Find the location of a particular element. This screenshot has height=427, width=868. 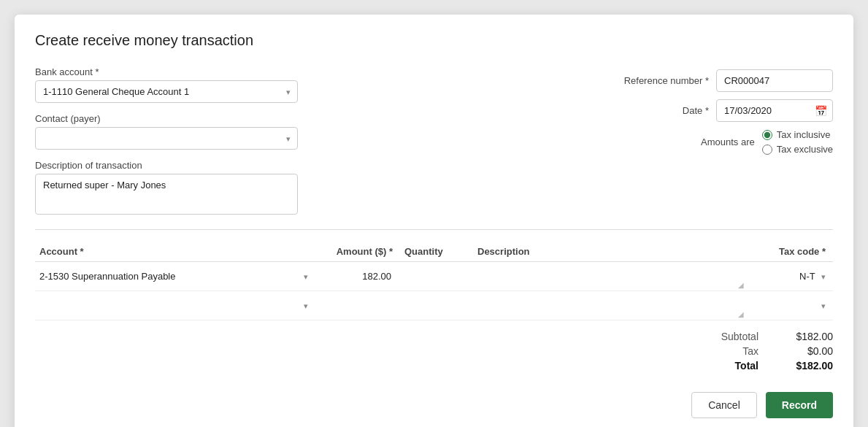

footer: Cancel Record is located at coordinates (434, 405).